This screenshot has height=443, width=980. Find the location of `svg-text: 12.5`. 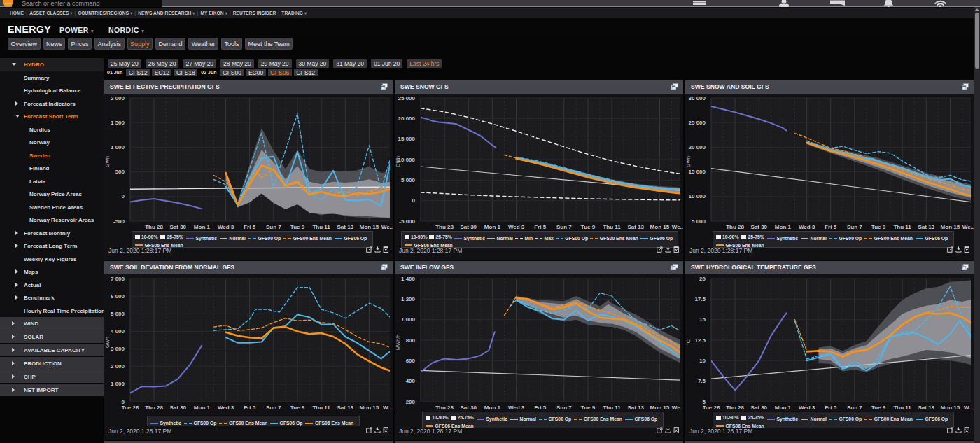

svg-text: 12.5 is located at coordinates (700, 340).